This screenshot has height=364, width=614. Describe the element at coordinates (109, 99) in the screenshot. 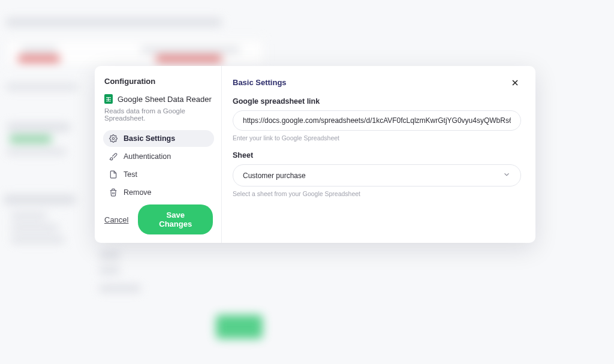

I see `google-sheets-icon` at that location.